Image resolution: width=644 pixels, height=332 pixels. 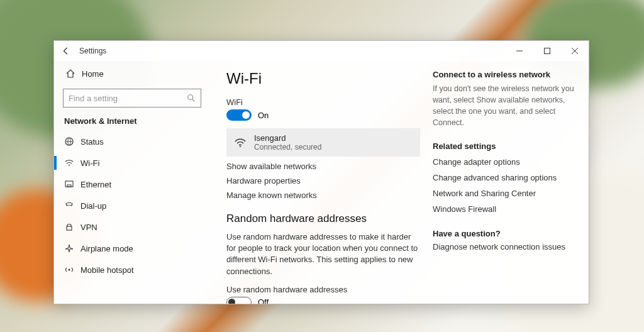 What do you see at coordinates (132, 141) in the screenshot?
I see `sidebar-item-status: Status` at bounding box center [132, 141].